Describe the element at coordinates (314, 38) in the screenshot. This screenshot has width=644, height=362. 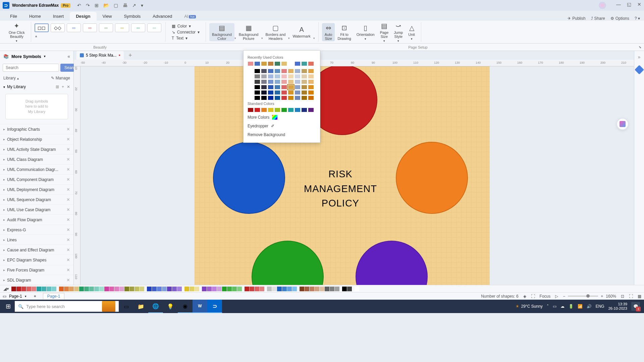
I see `watermark-dropdown-arrow: ▾` at that location.